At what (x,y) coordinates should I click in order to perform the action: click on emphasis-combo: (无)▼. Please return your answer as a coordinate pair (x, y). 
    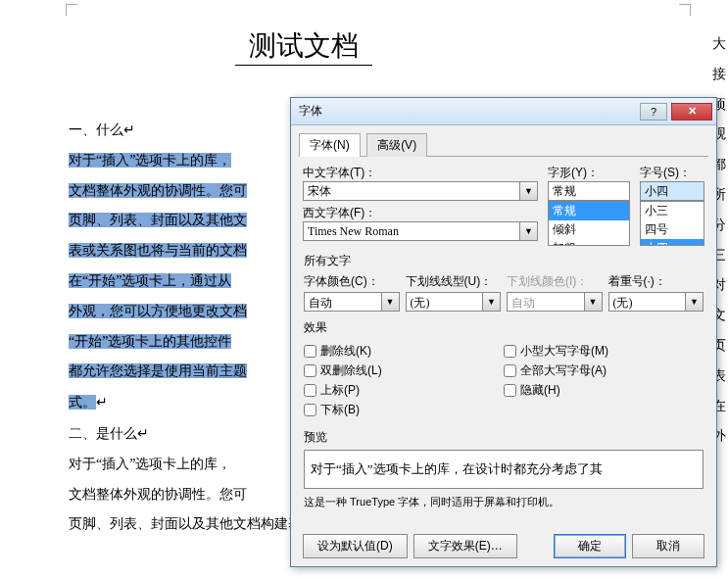
    Looking at the image, I should click on (656, 302).